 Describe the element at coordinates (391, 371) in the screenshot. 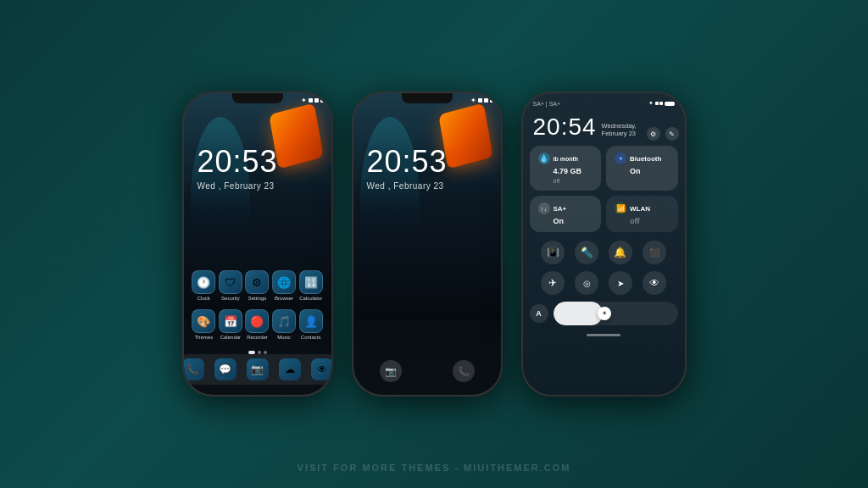

I see `lock-camera-icon: 📷` at that location.